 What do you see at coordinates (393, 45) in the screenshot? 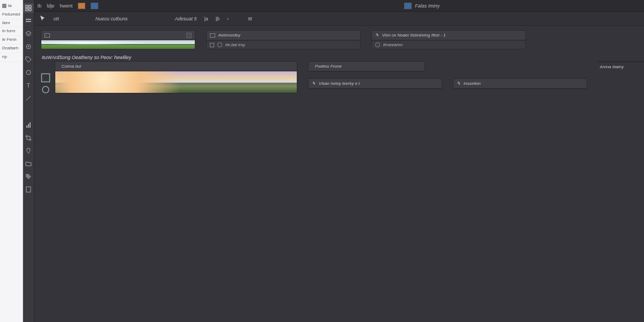
I see `panel-caption: Ifroeeahrn` at bounding box center [393, 45].